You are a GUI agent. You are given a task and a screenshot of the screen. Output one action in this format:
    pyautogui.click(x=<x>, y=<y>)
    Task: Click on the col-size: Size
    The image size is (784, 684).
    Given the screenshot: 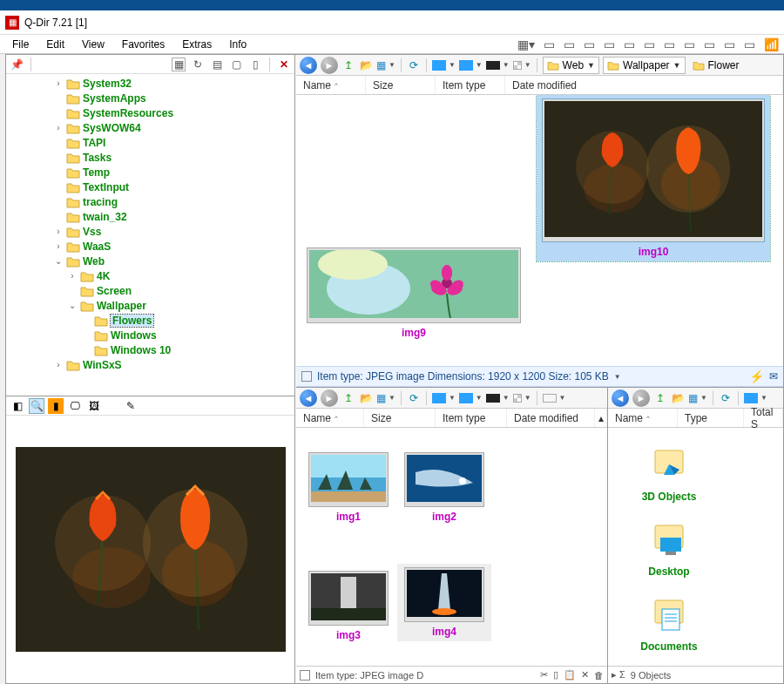 What is the action you would take?
    pyautogui.click(x=400, y=418)
    